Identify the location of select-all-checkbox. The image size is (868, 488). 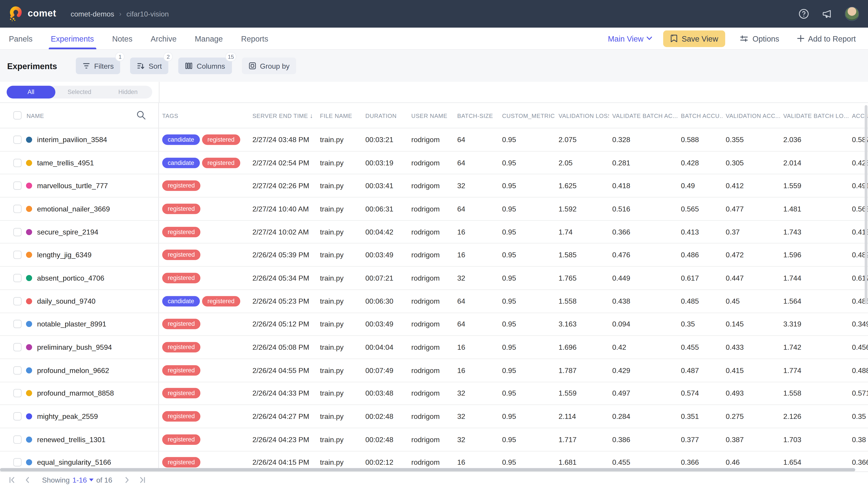
(18, 115).